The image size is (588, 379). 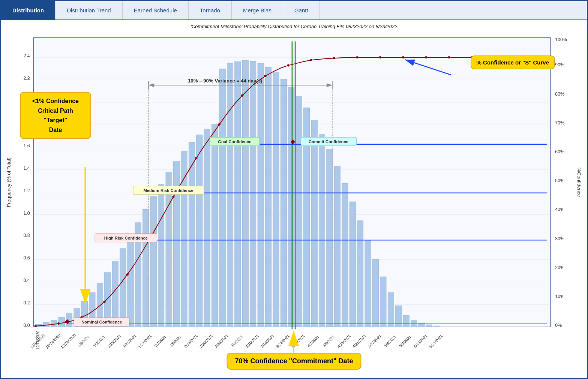 What do you see at coordinates (210, 10) in the screenshot?
I see `tab-tornado: Tornado` at bounding box center [210, 10].